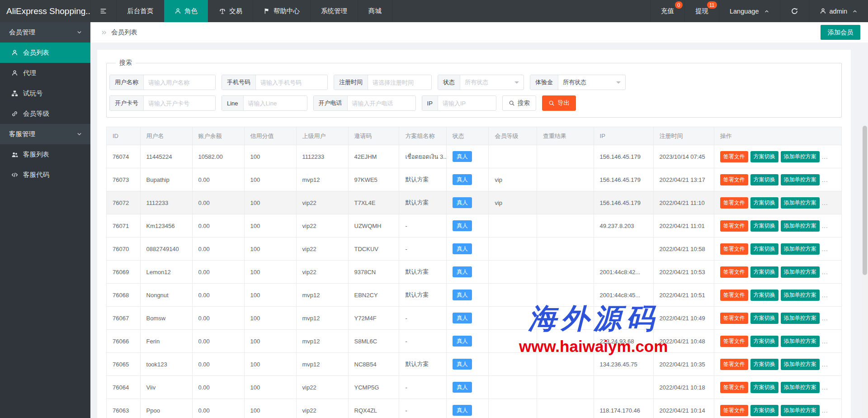 This screenshot has width=868, height=418. I want to click on sidebar-item-member-level: 会员等级, so click(45, 114).